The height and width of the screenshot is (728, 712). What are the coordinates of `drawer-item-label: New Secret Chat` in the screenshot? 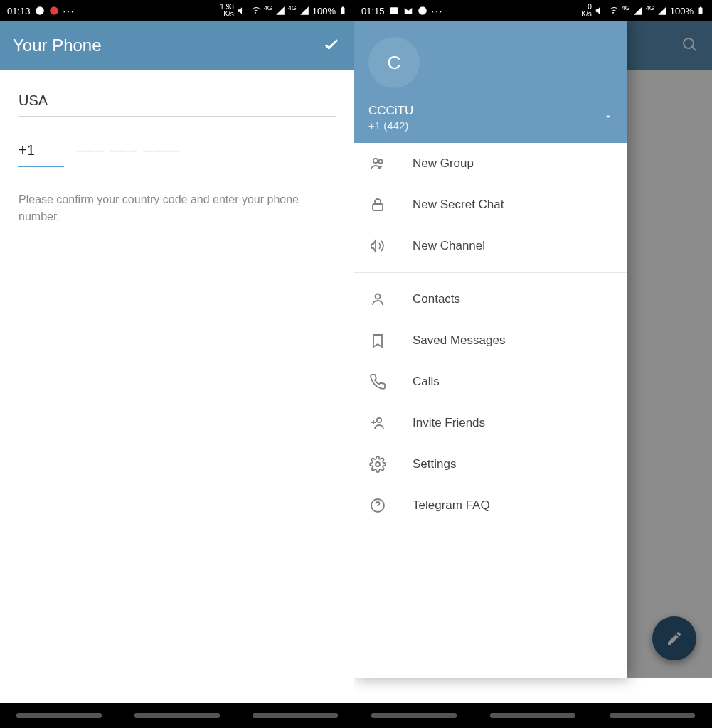 It's located at (458, 205).